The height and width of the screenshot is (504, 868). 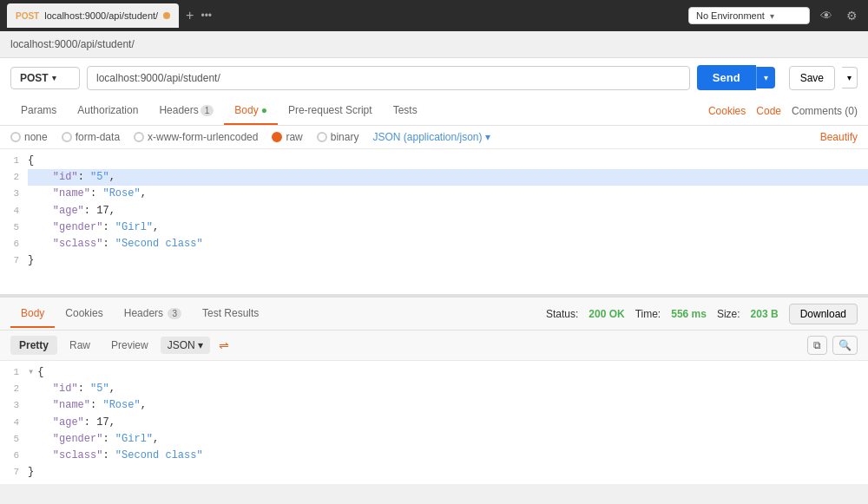 What do you see at coordinates (825, 111) in the screenshot?
I see `comments-link: Comments (0)` at bounding box center [825, 111].